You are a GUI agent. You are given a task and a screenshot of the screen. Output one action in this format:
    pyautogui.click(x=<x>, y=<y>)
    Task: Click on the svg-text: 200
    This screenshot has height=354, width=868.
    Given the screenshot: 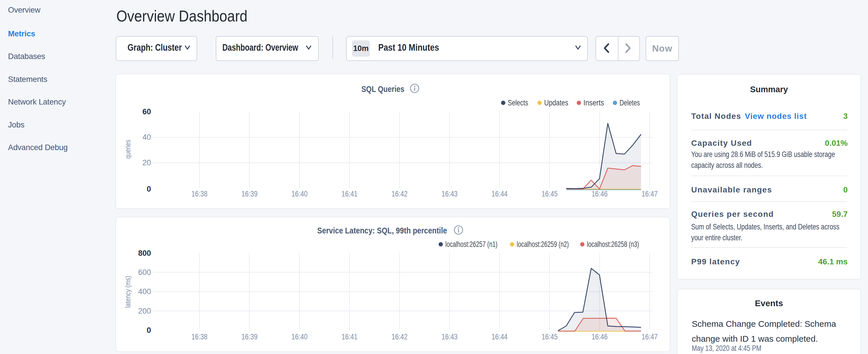 What is the action you would take?
    pyautogui.click(x=145, y=311)
    